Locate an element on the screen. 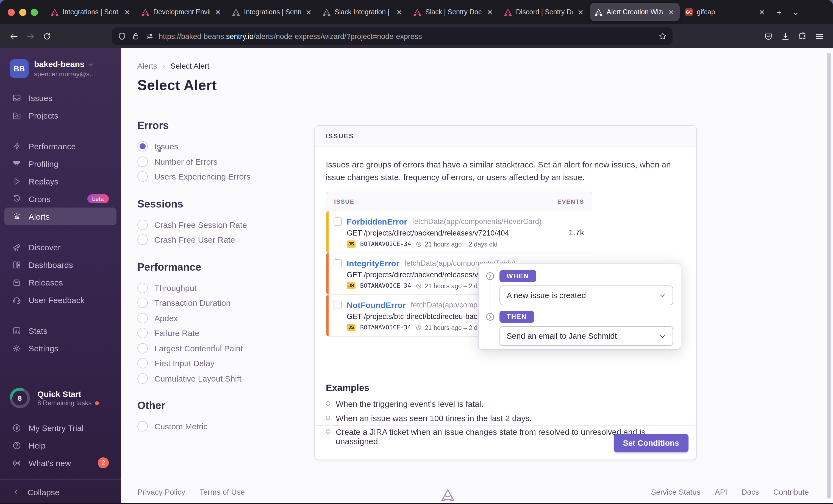 The image size is (833, 504). permissions-icon is located at coordinates (149, 36).